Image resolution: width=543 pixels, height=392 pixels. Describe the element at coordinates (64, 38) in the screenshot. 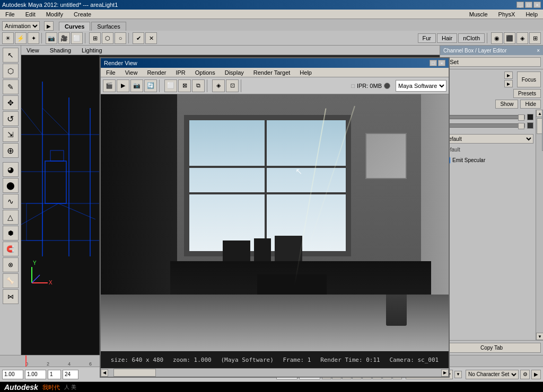

I see `tool-render2-icon: 🎥` at that location.